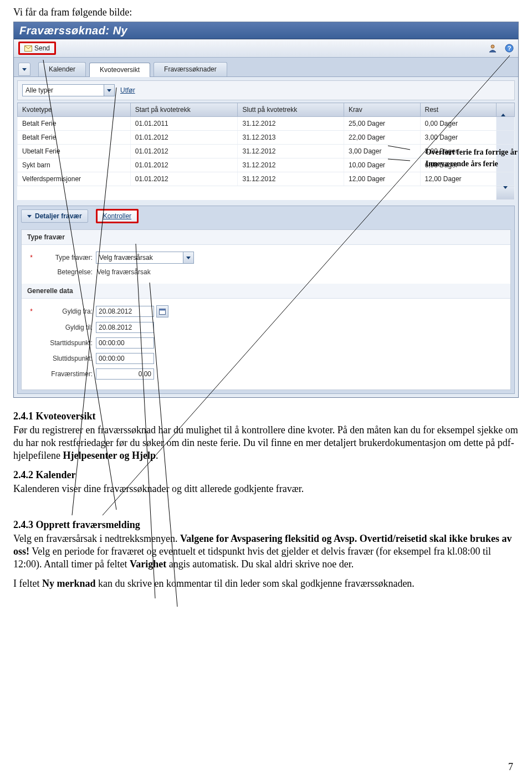  What do you see at coordinates (64, 358) in the screenshot?
I see `slutt-label: Sluttidspunkt:` at bounding box center [64, 358].